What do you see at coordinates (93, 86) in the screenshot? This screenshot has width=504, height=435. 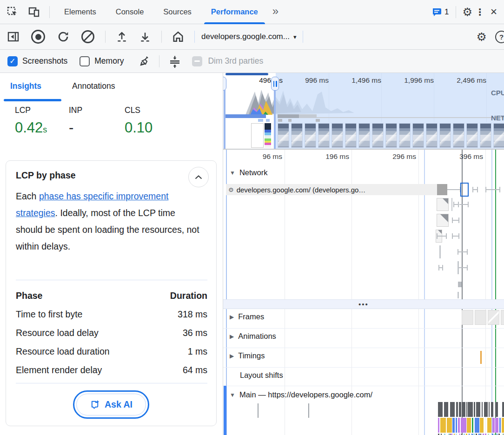 I see `tab-annotations: Annotations` at bounding box center [93, 86].